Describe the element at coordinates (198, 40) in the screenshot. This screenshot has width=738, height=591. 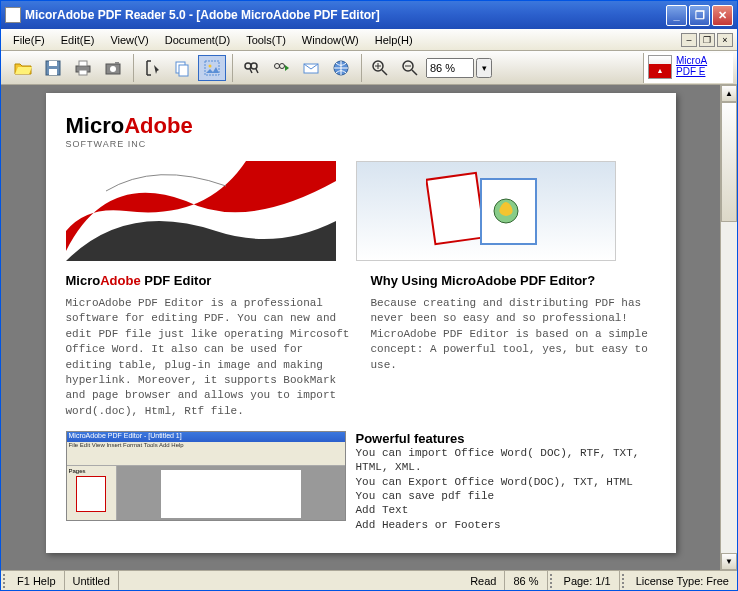
I see `menu-document: Document(D)` at that location.